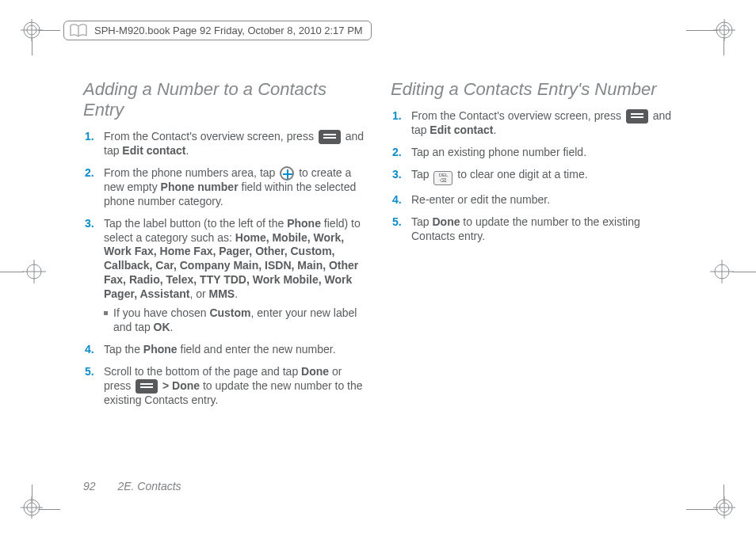 Image resolution: width=756 pixels, height=540 pixels. What do you see at coordinates (724, 32) in the screenshot?
I see `registration-mark-tr` at bounding box center [724, 32].